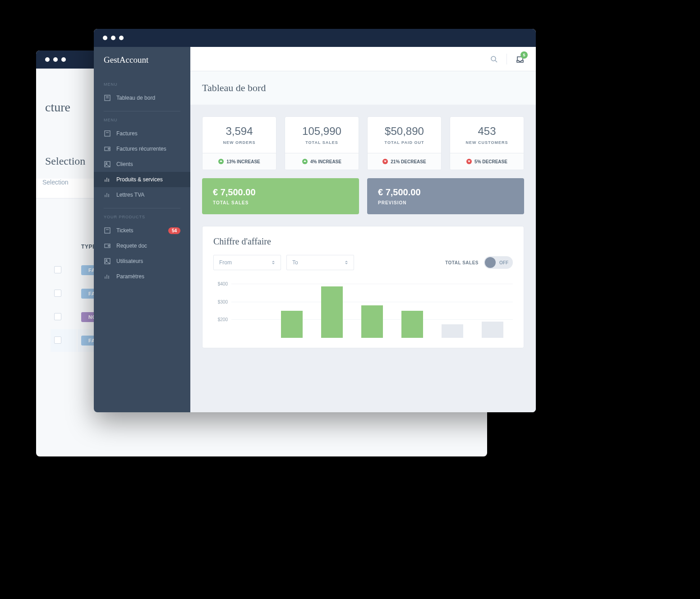  I want to click on sidebar-item-clients: Clients, so click(142, 164).